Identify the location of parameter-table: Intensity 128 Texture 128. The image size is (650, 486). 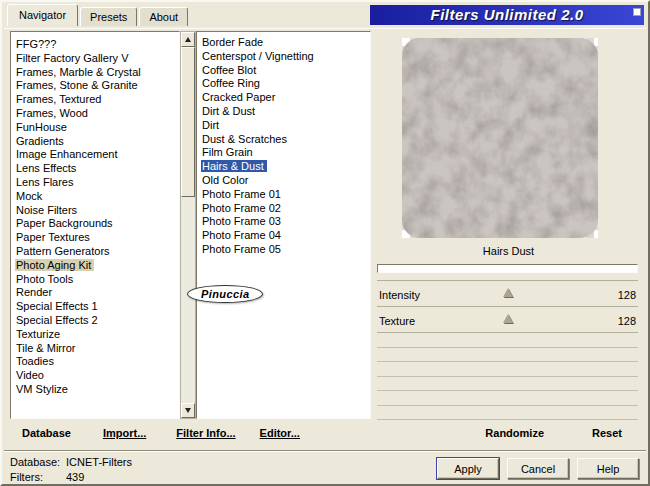
(508, 350).